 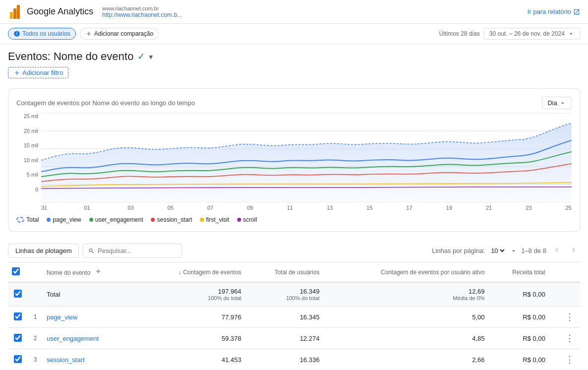 I want to click on filter-left: i Todos os usuários Adicionar comparação, so click(x=83, y=34).